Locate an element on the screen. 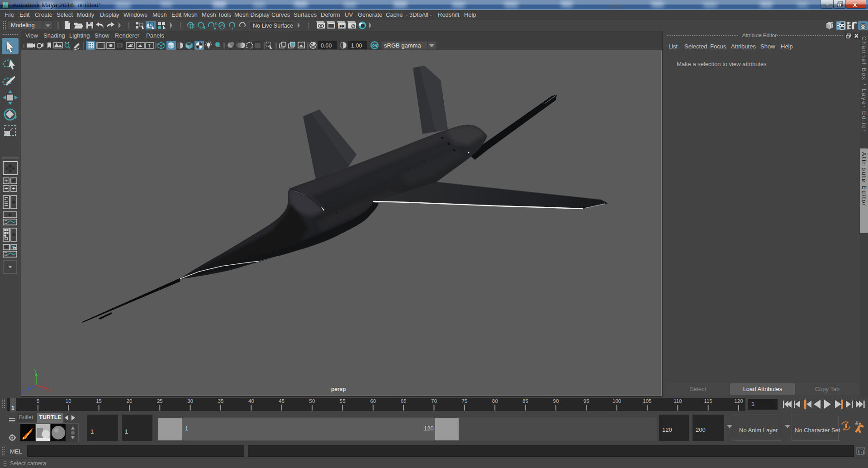 The image size is (868, 468). svg-text: 5 is located at coordinates (38, 401).